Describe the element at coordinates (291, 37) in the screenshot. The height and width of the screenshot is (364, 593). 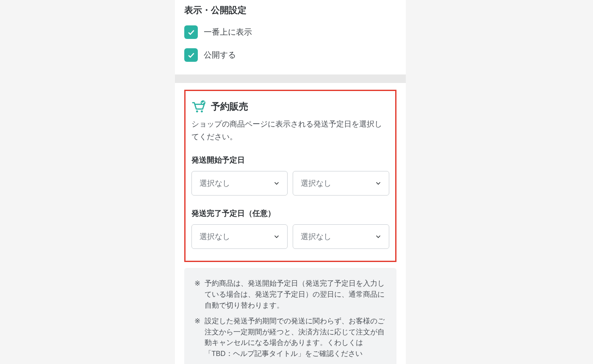
I see `display-settings-panel: 表示・公開設定 一番上に表示 公開する` at that location.